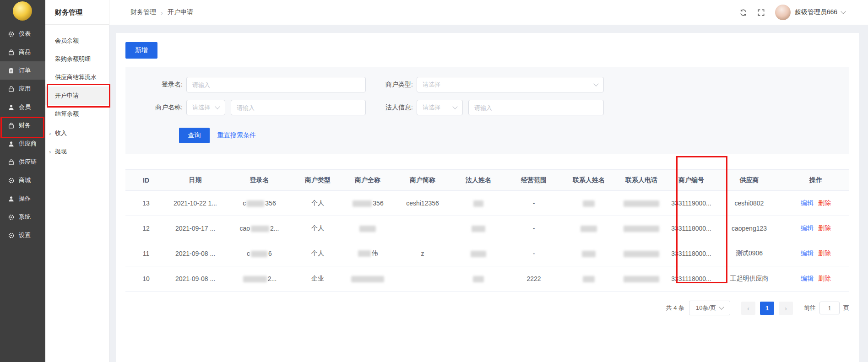 The height and width of the screenshot is (362, 868). Describe the element at coordinates (23, 34) in the screenshot. I see `sidebar-item-dashboard: 仪表` at that location.